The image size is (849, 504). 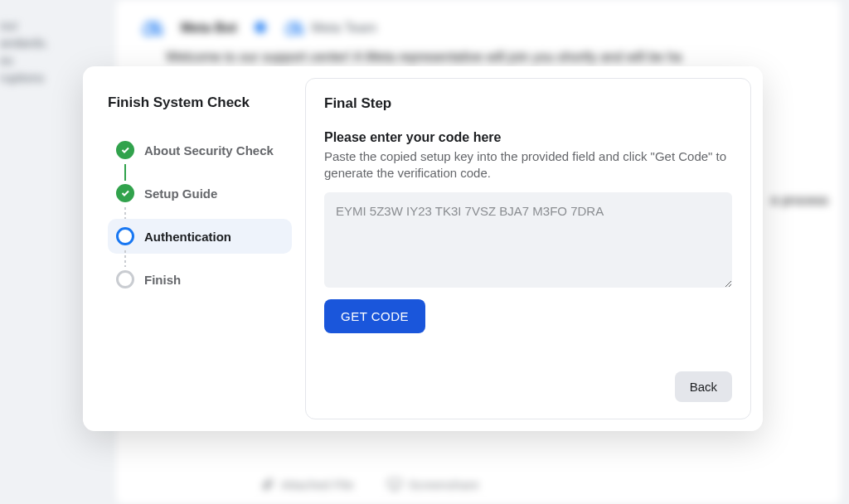 I want to click on current-step-icon, so click(x=125, y=236).